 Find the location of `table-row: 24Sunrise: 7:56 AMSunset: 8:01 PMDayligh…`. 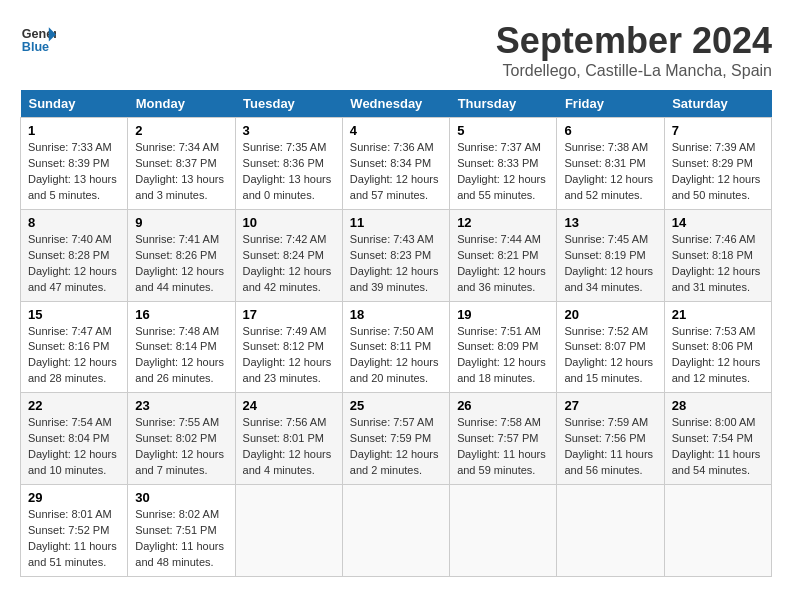

table-row: 24Sunrise: 7:56 AMSunset: 8:01 PMDayligh… is located at coordinates (288, 439).